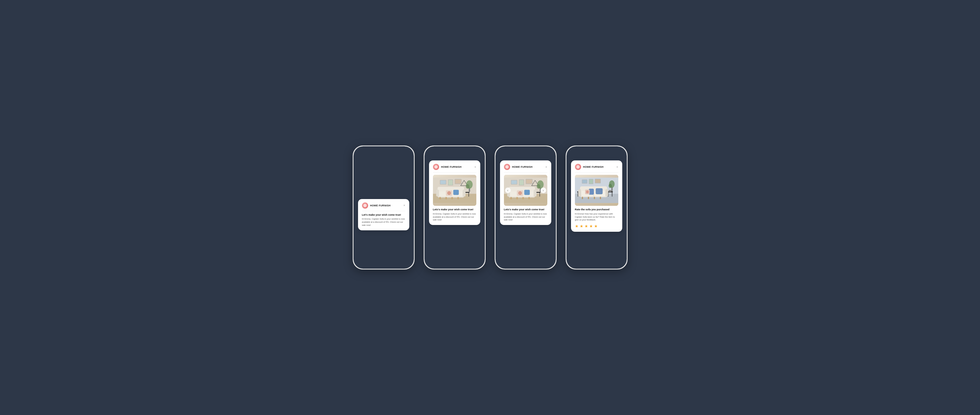  I want to click on close-btn-2: ×, so click(475, 167).